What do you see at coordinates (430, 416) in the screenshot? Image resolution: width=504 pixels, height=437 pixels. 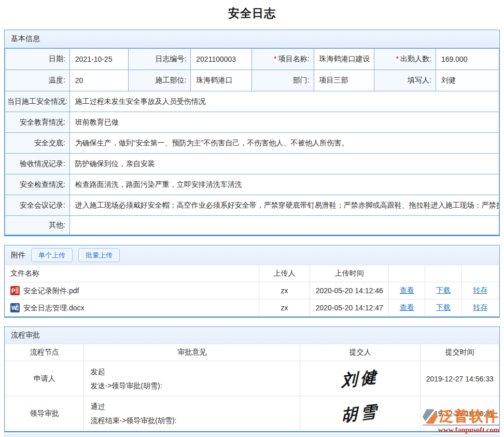 I see `fanpu-logo-icon` at bounding box center [430, 416].